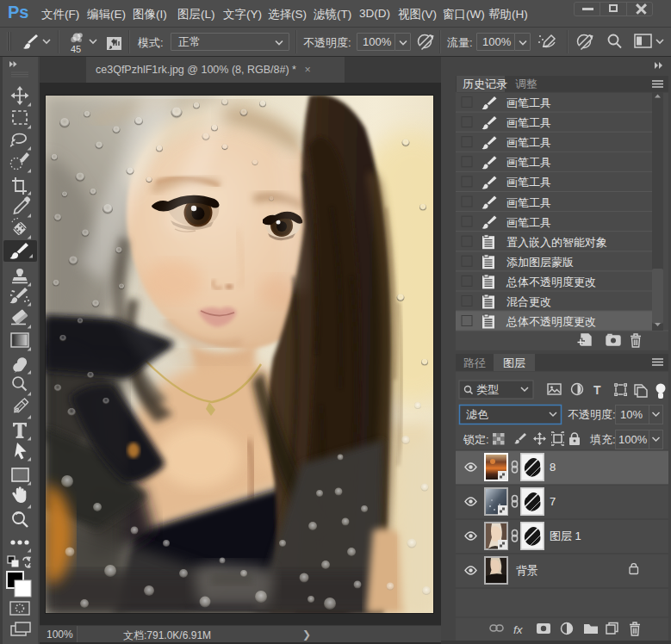  Describe the element at coordinates (598, 390) in the screenshot. I see `svg-text: T` at that location.